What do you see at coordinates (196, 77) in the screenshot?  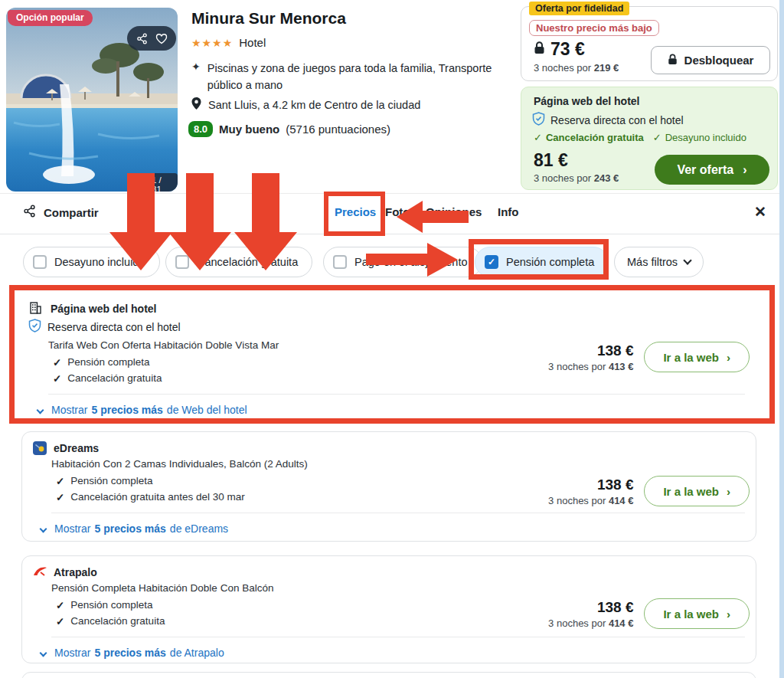 I see `sparkle-icon: ✦` at bounding box center [196, 77].